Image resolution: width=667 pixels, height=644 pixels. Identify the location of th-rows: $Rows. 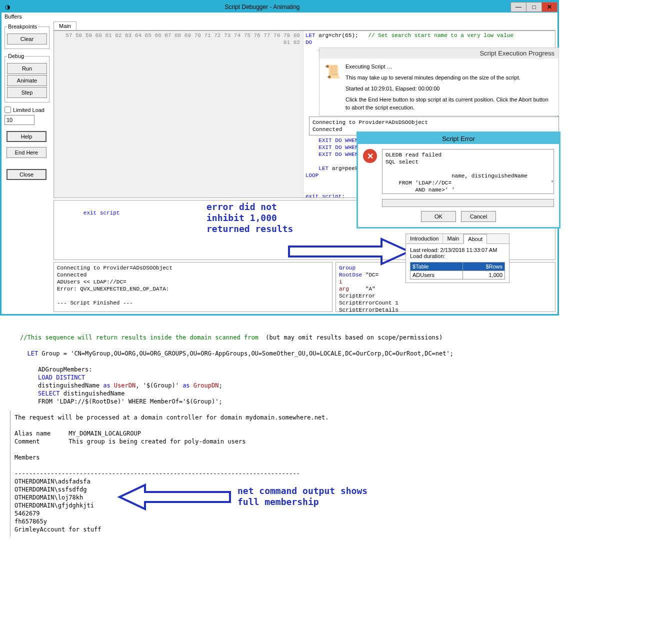
(484, 267).